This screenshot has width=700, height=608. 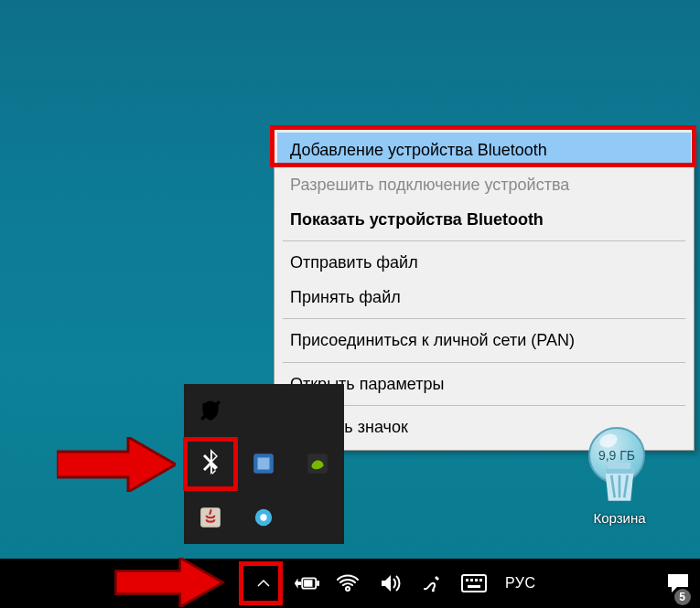 What do you see at coordinates (264, 464) in the screenshot?
I see `tray-overflow-flyout` at bounding box center [264, 464].